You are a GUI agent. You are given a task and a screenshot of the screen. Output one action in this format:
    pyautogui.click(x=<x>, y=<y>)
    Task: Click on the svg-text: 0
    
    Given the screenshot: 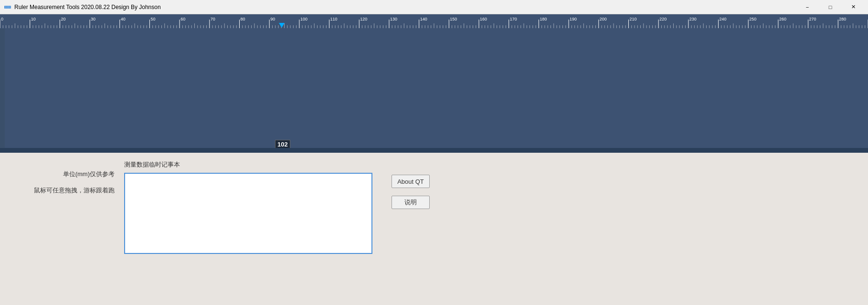 What is the action you would take?
    pyautogui.click(x=2, y=19)
    